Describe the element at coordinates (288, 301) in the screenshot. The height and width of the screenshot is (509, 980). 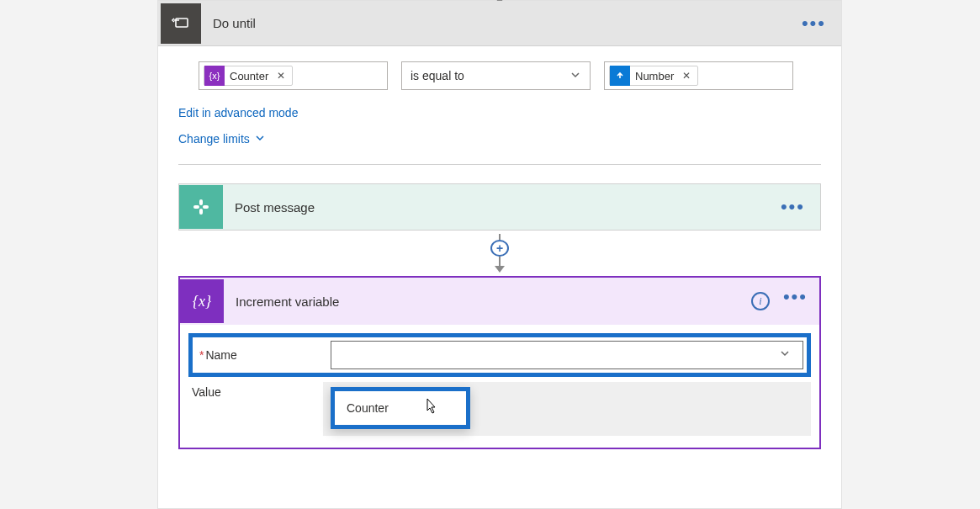
I see `increment-variable-title: Increment variable` at that location.